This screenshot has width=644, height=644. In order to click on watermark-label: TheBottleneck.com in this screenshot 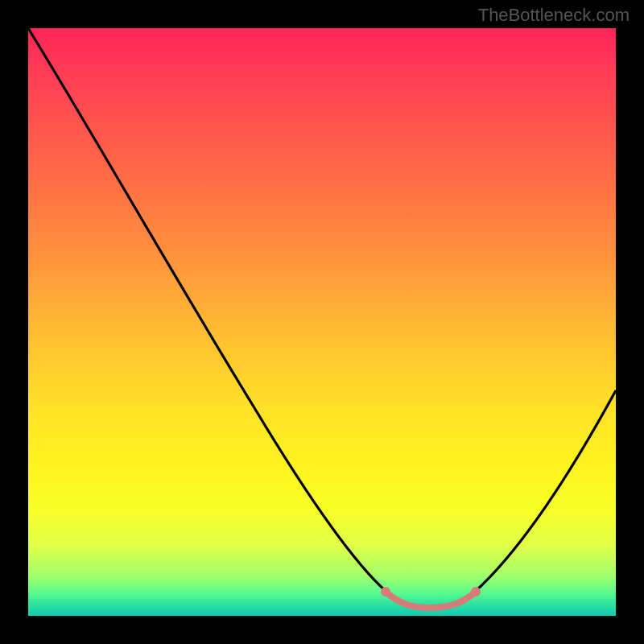, I will do `click(554, 15)`.